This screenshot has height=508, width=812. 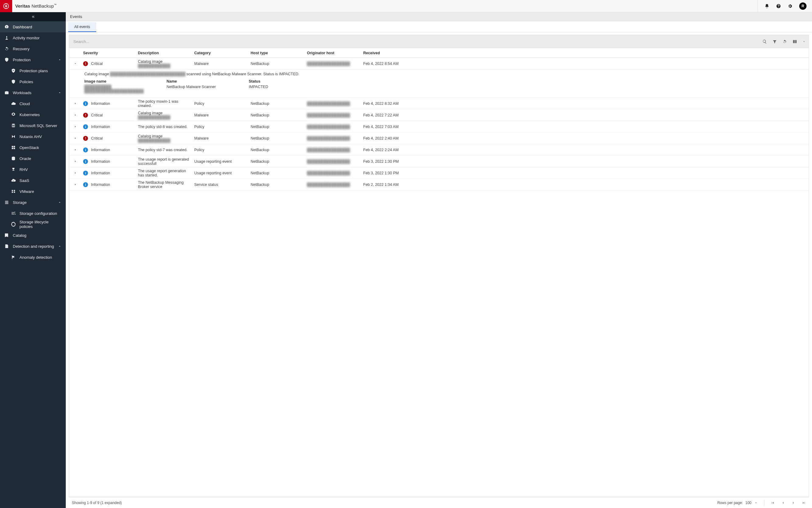 I want to click on sidebar-item-label: Dashboard, so click(x=37, y=27).